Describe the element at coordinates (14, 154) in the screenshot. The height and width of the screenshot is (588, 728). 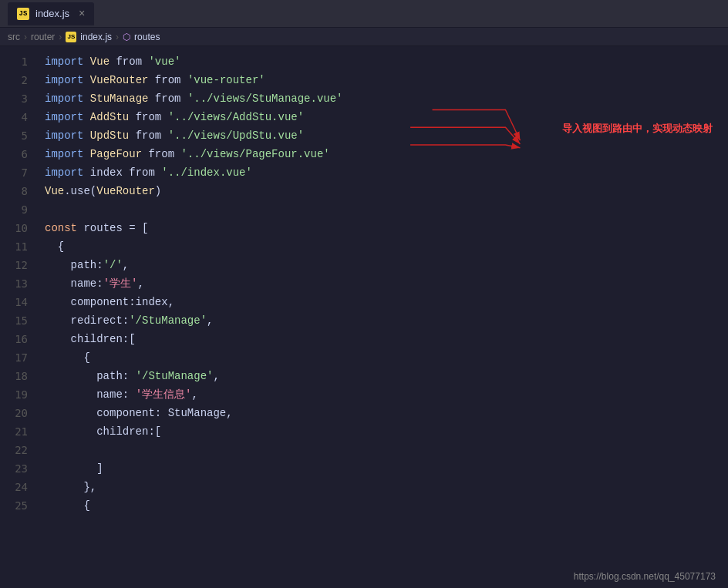
I see `ln-6: 6` at that location.